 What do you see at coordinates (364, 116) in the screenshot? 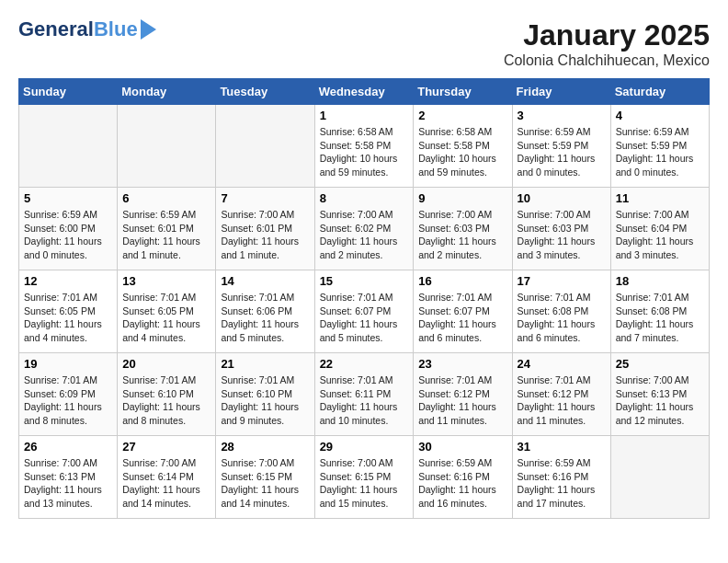
I see `day-number: 1` at bounding box center [364, 116].